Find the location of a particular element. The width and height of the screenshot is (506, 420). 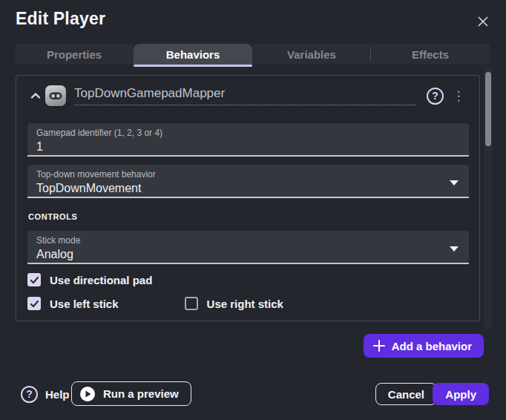

apply-button: Apply is located at coordinates (461, 394).